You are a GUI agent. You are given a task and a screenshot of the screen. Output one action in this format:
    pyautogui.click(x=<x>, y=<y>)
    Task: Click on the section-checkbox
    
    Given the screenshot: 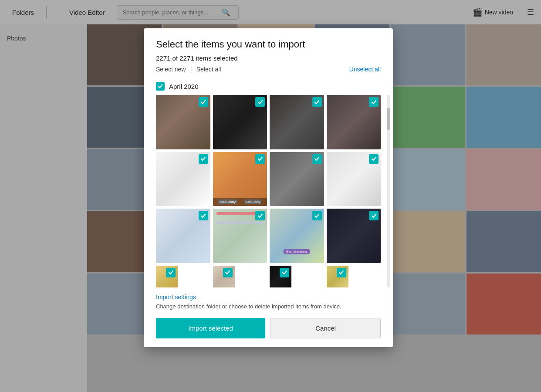 What is the action you would take?
    pyautogui.click(x=160, y=86)
    